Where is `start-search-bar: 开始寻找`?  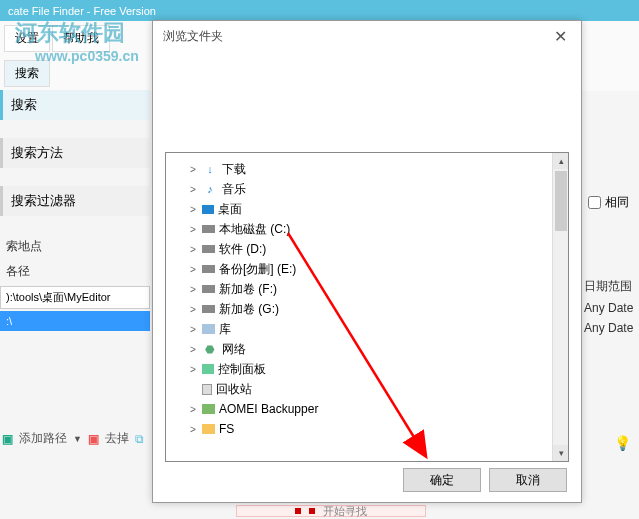 start-search-bar: 开始寻找 is located at coordinates (331, 511).